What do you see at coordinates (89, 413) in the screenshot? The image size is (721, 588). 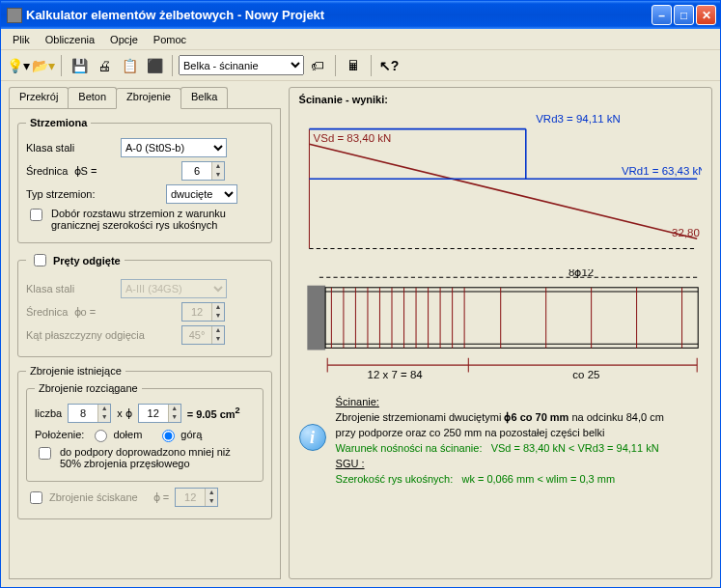 I see `count-spinner: ▲▼` at bounding box center [89, 413].